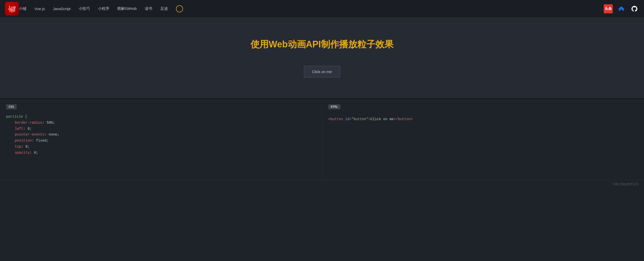 Image resolution: width=644 pixels, height=261 pixels. What do you see at coordinates (626, 184) in the screenshot?
I see `copyright-text: ©稀土掘金技术社区` at bounding box center [626, 184].